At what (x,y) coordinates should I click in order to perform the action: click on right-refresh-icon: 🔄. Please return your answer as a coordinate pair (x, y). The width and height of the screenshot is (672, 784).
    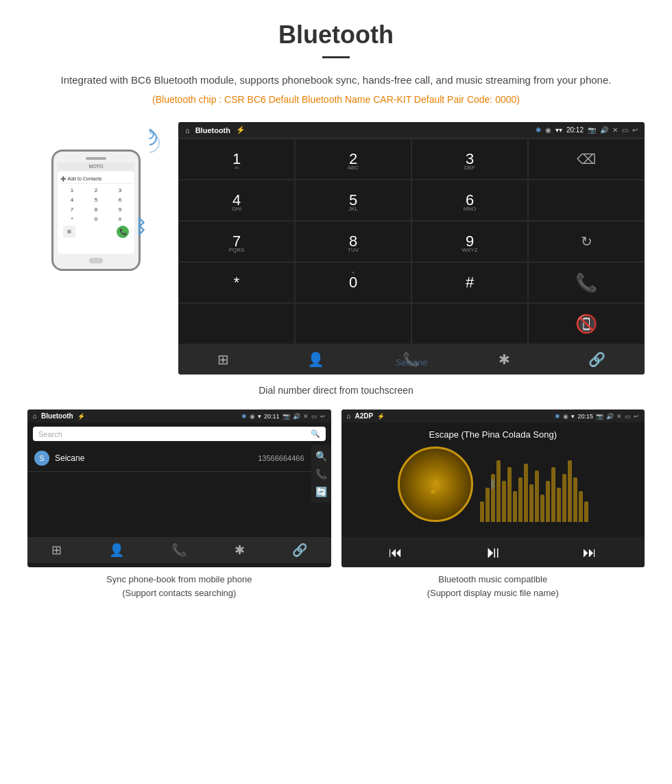
    Looking at the image, I should click on (321, 492).